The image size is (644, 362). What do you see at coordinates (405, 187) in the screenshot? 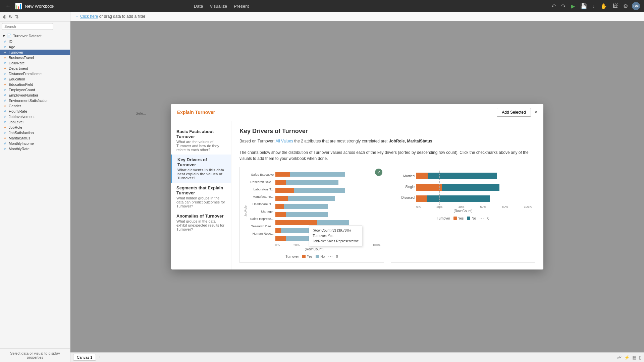
I see `y-label: Single` at bounding box center [405, 187].